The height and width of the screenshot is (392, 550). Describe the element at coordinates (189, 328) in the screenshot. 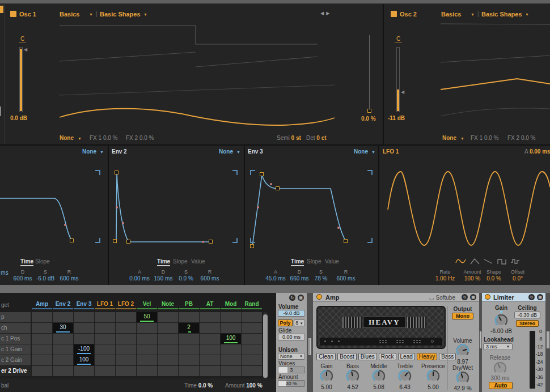

I see `matrix-cell: 2` at that location.